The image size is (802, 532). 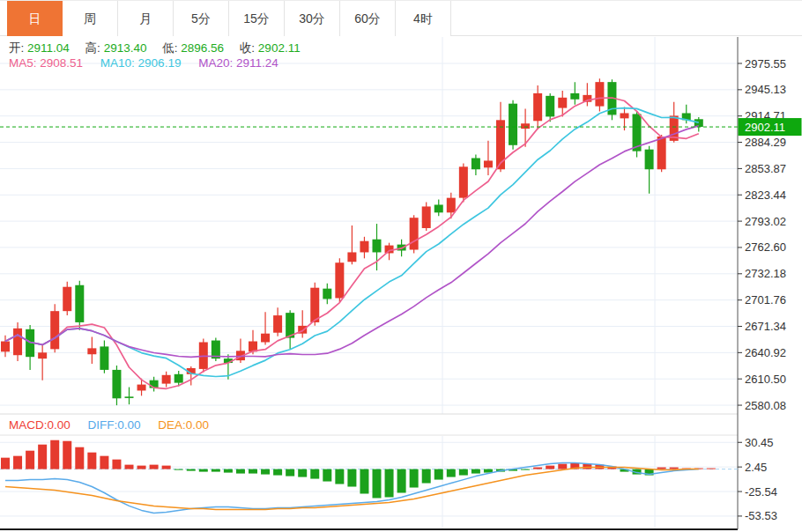 I want to click on macd-tick-label: 30.45, so click(x=760, y=442).